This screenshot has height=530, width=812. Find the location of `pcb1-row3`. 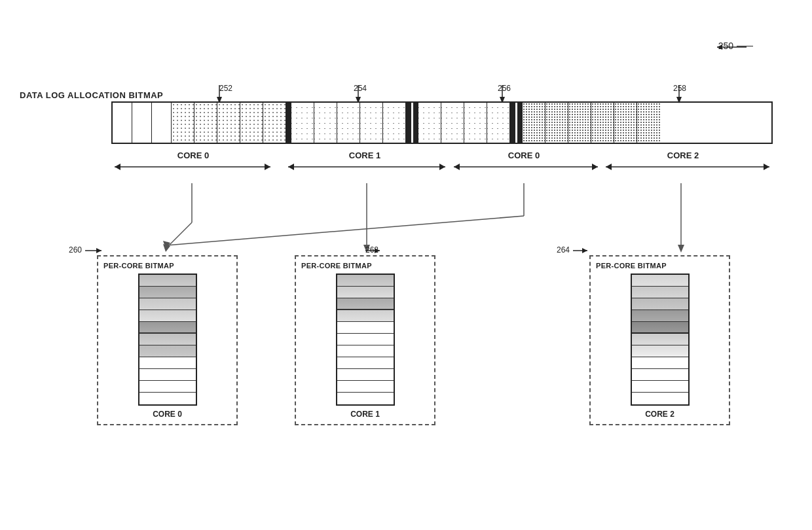

pcb1-row3 is located at coordinates (365, 304).